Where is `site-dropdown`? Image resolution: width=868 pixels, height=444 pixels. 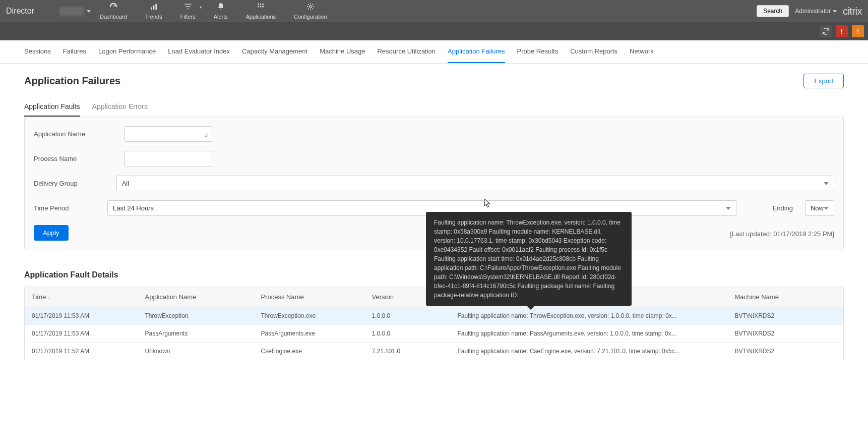
site-dropdown is located at coordinates (75, 11).